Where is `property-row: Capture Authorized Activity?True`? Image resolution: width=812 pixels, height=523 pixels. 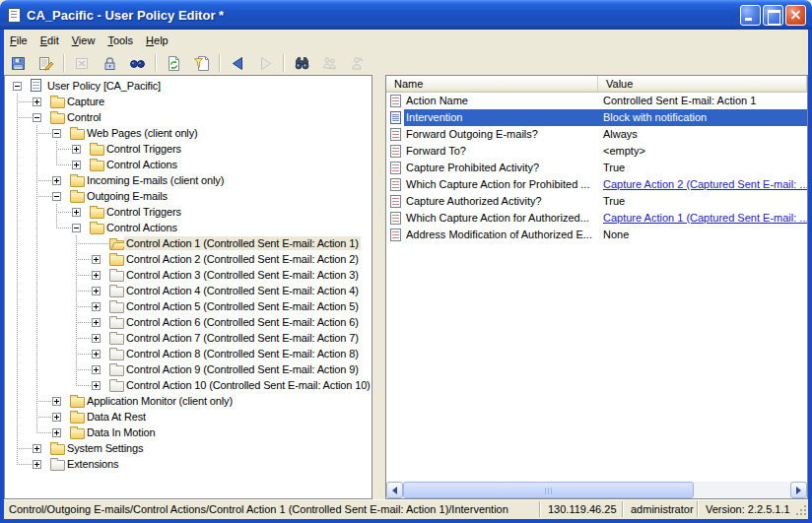
property-row: Capture Authorized Activity?True is located at coordinates (597, 201).